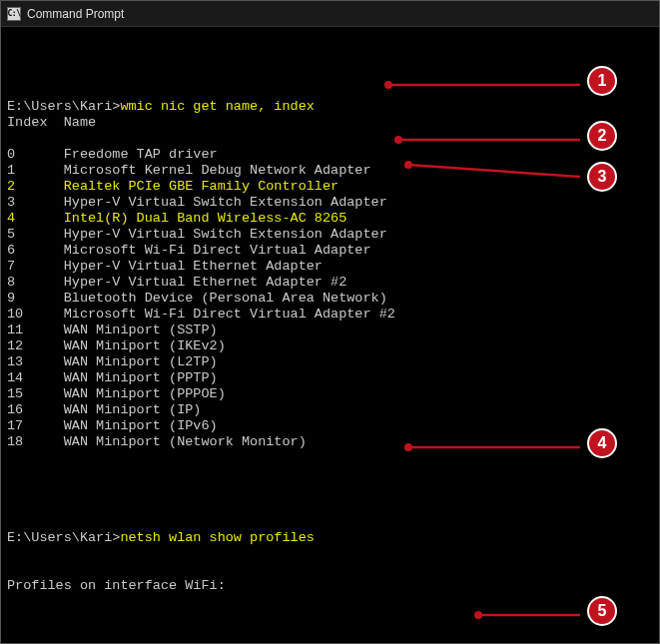 The width and height of the screenshot is (660, 644). I want to click on badge-5: 5, so click(602, 611).